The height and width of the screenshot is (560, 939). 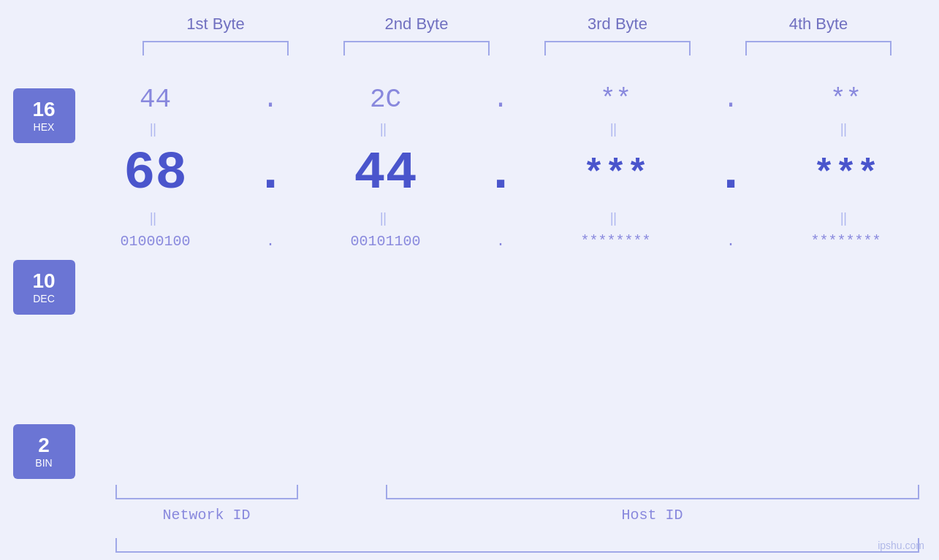 What do you see at coordinates (616, 241) in the screenshot?
I see `bin-b3: ********` at bounding box center [616, 241].